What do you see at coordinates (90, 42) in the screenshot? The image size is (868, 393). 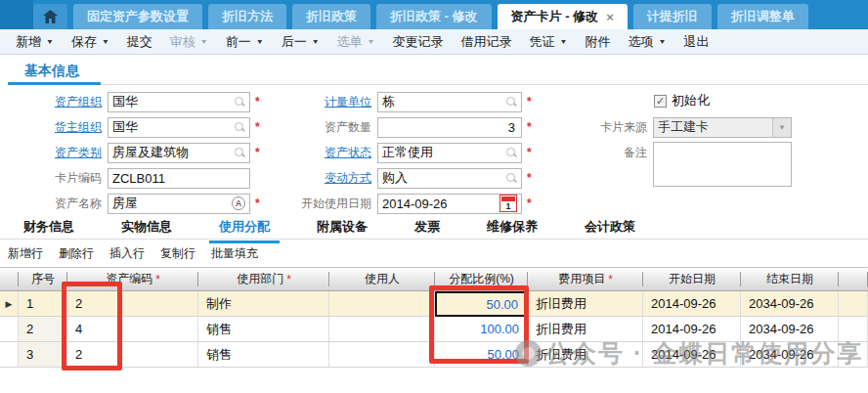 I see `save-button: 保存▼` at bounding box center [90, 42].